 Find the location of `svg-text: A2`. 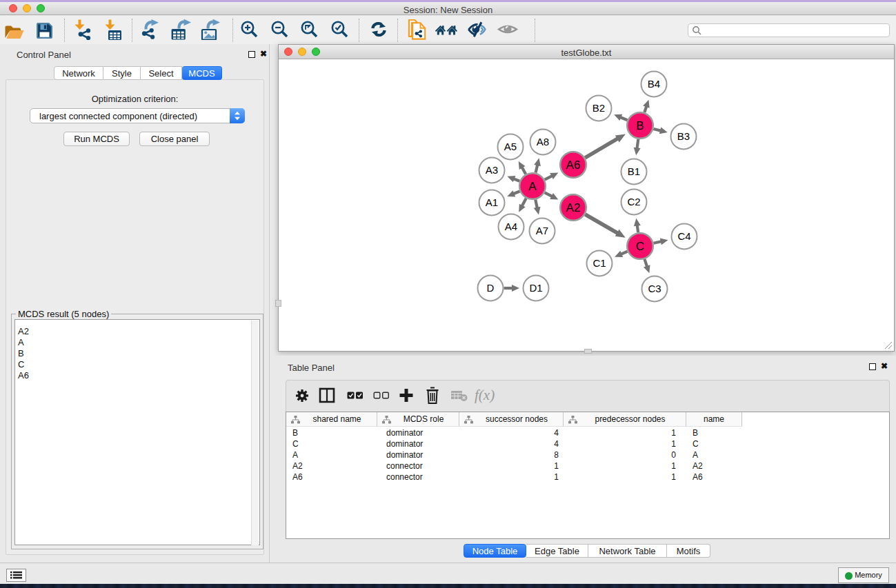

svg-text: A2 is located at coordinates (574, 208).